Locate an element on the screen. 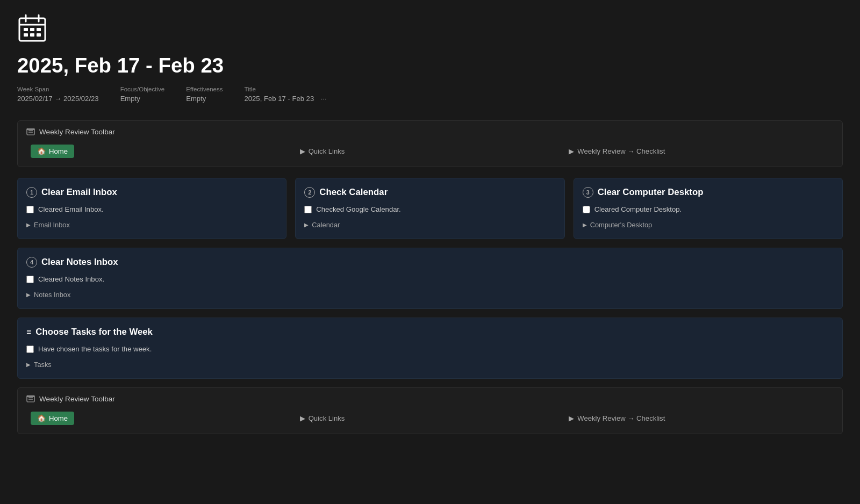  toolbar-quicklinks-item-2: ▶ Quick Links is located at coordinates (430, 418).